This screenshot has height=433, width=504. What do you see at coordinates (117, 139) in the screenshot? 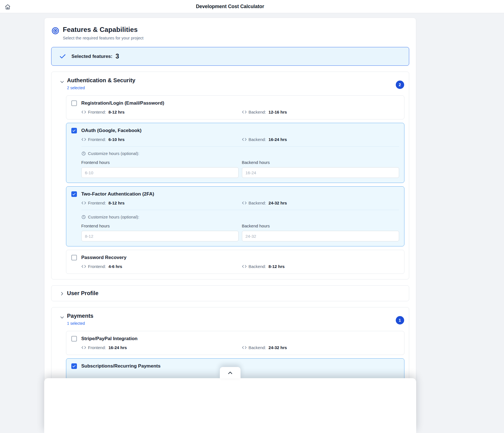
I see `frontend-hours: 6-10 hrs` at bounding box center [117, 139].